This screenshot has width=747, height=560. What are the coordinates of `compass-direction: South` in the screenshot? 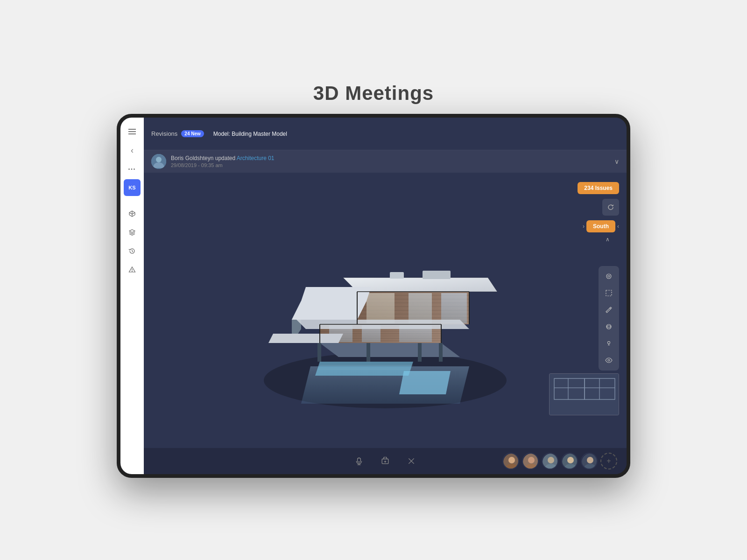 It's located at (601, 226).